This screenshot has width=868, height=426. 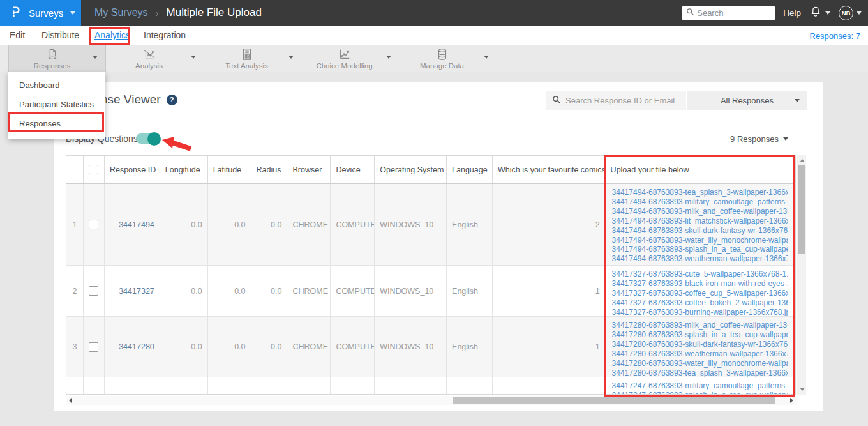 What do you see at coordinates (700, 326) in the screenshot?
I see `file-link: 34417280-68763893-milk_and_coffee-wallpa…` at bounding box center [700, 326].